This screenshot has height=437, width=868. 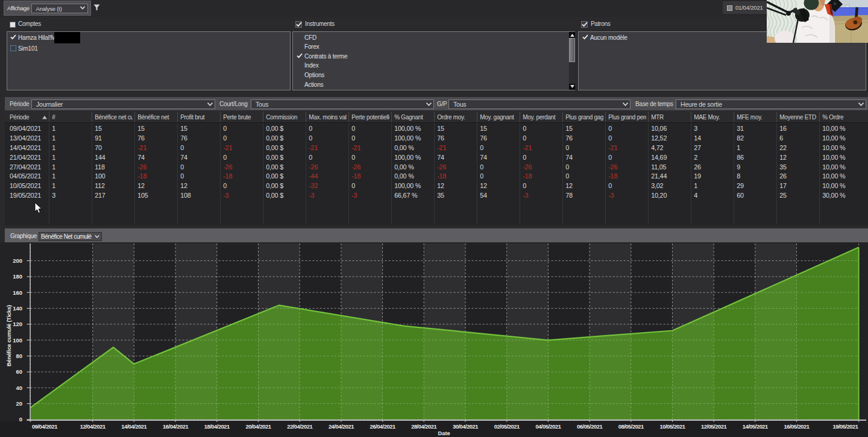 What do you see at coordinates (17, 324) in the screenshot?
I see `svg-text: 120` at bounding box center [17, 324].